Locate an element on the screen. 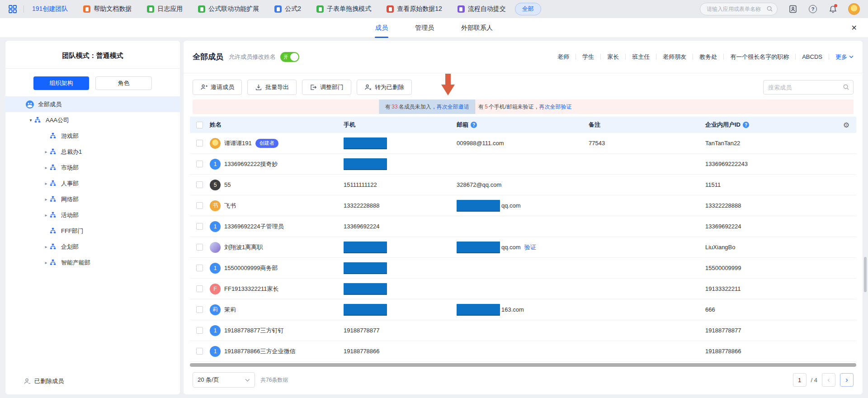  email-suffix: 163.com is located at coordinates (513, 309).